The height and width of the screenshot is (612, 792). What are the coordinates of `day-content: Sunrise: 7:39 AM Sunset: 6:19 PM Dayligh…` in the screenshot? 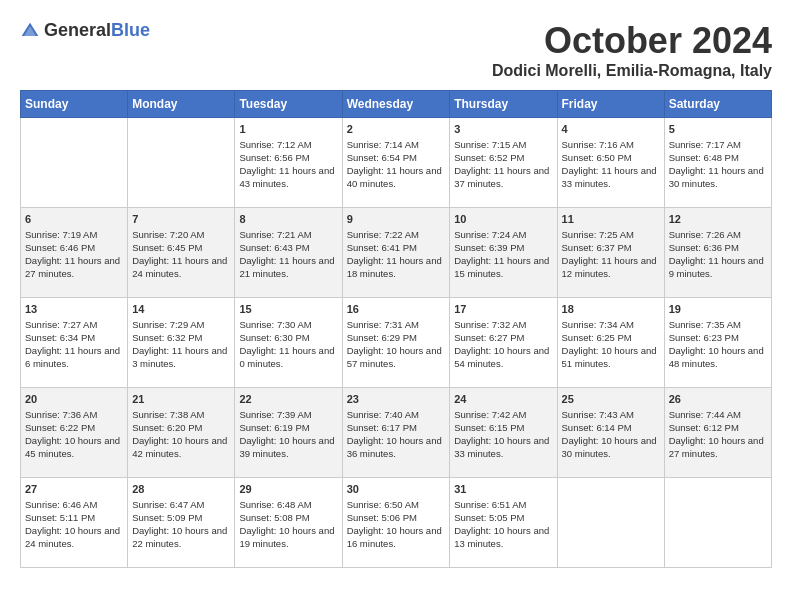 It's located at (288, 434).